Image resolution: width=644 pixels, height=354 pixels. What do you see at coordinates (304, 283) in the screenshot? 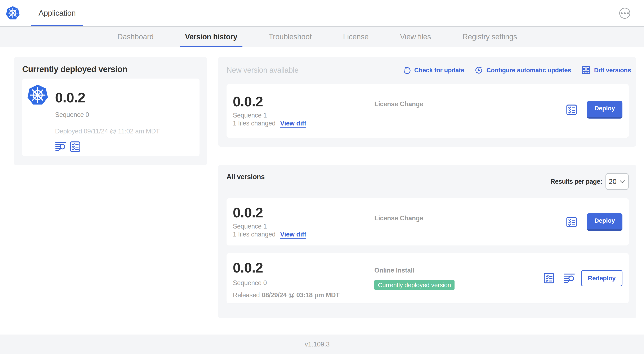
I see `sequence-label: Sequence 0` at bounding box center [304, 283].